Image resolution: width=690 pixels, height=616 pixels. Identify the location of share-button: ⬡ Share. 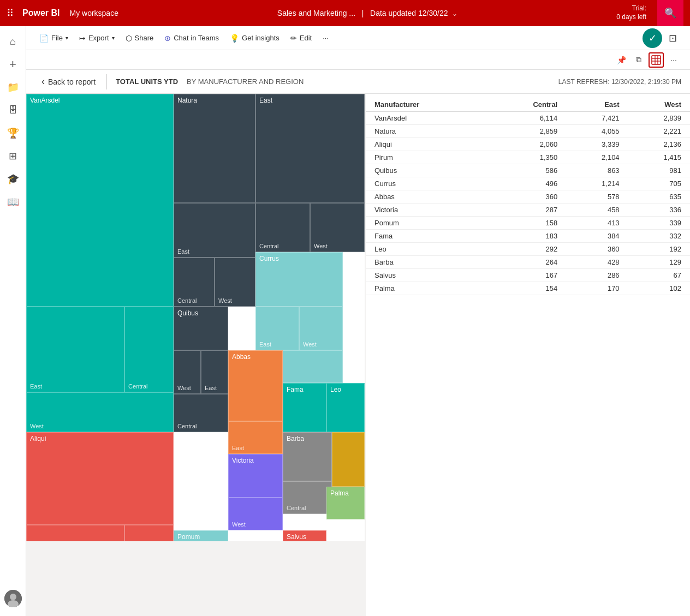
(140, 38).